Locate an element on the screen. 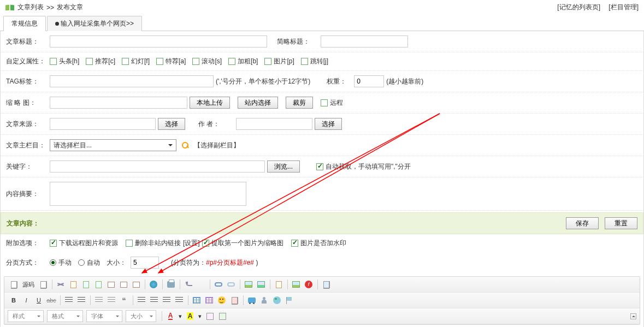 This screenshot has height=327, width=644. crop-button: 裁剪 is located at coordinates (299, 103).